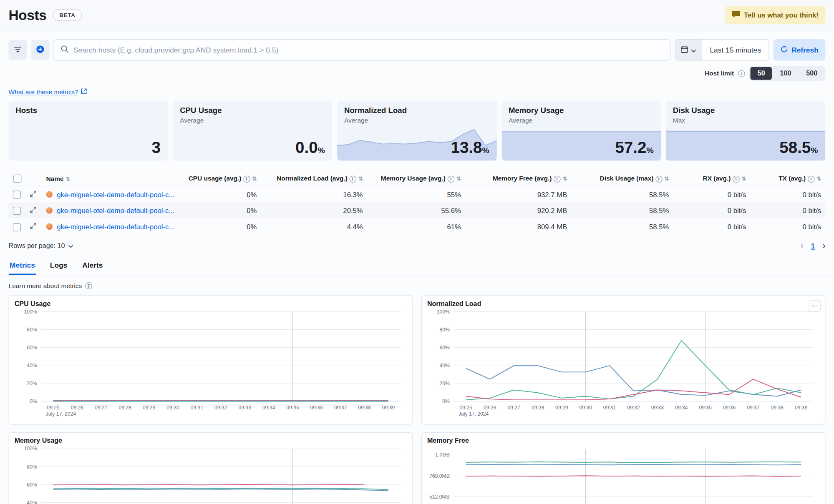 The height and width of the screenshot is (504, 834). What do you see at coordinates (778, 407) in the screenshot?
I see `svg-text: 09:38` at bounding box center [778, 407].